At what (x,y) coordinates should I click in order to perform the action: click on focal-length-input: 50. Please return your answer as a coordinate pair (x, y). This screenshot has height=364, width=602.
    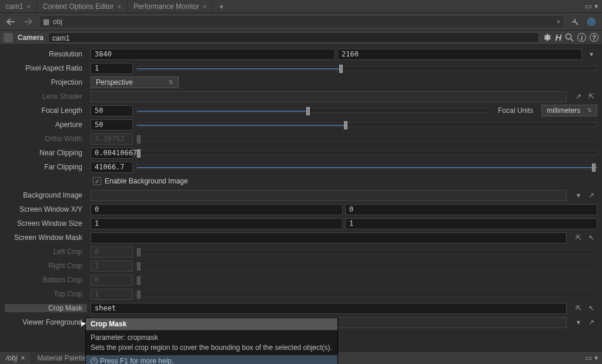
    Looking at the image, I should click on (112, 111).